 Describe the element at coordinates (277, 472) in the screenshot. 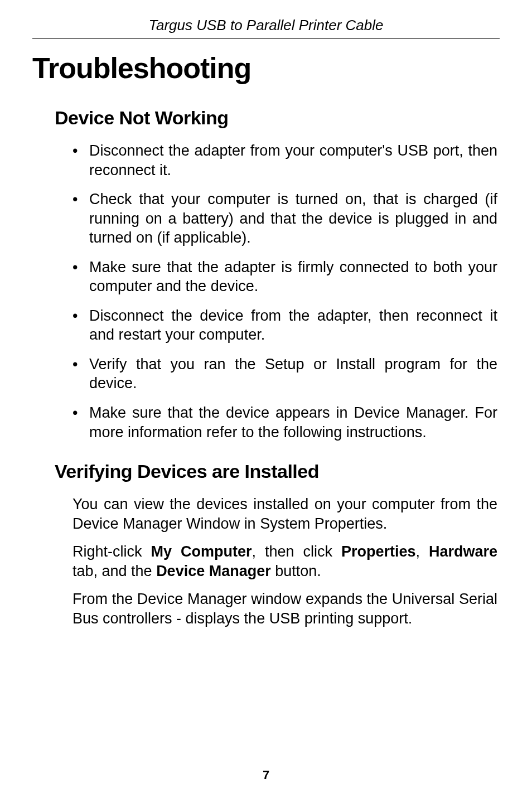

I see `section-verifying-heading: Verifying Devices are Installed` at that location.